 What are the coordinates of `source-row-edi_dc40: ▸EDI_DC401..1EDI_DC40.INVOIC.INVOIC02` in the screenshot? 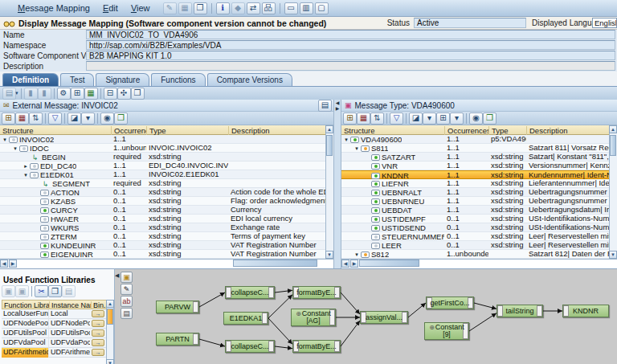 It's located at (162, 166).